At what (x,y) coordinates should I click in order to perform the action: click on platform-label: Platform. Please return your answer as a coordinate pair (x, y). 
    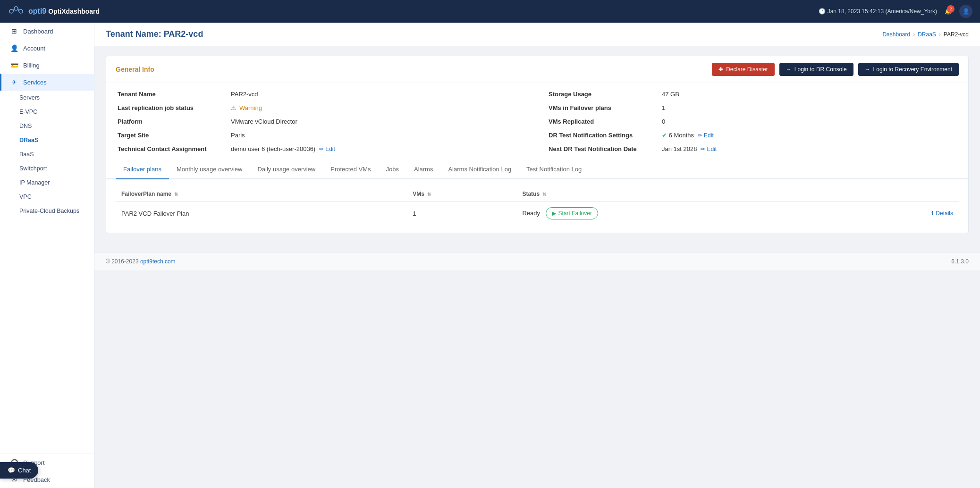
    Looking at the image, I should click on (174, 122).